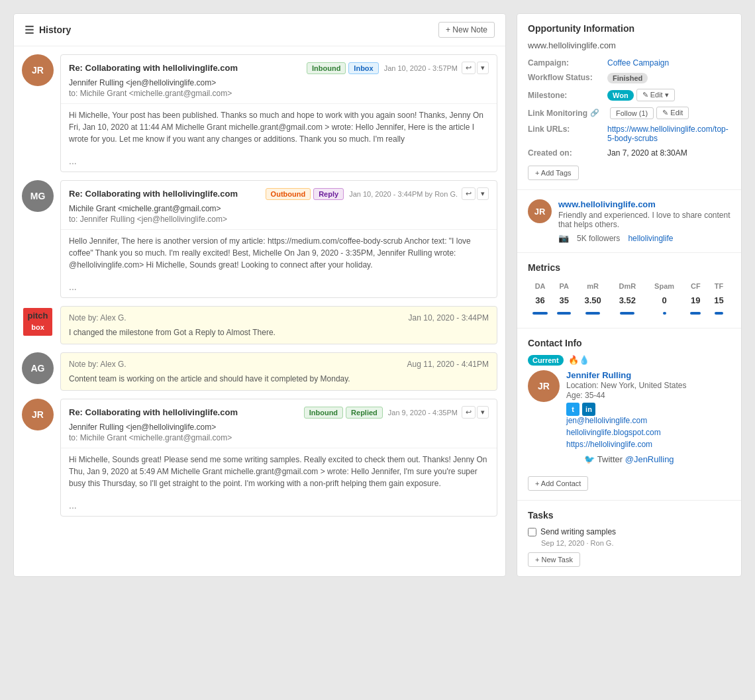 This screenshot has height=700, width=755. Describe the element at coordinates (627, 409) in the screenshot. I see `contact-info: Jennifer Rulling Location: New York, Uni…` at that location.